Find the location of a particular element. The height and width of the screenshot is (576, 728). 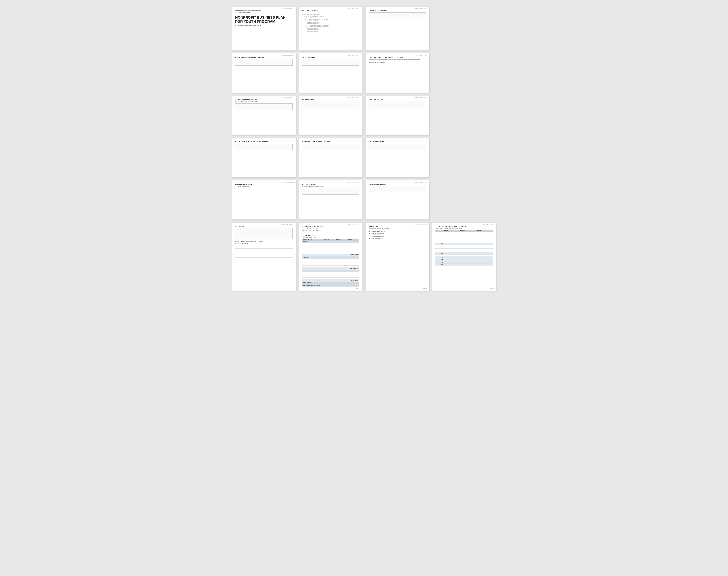

toc-item: 2.2 OBJECTIVES5 is located at coordinates (330, 18).